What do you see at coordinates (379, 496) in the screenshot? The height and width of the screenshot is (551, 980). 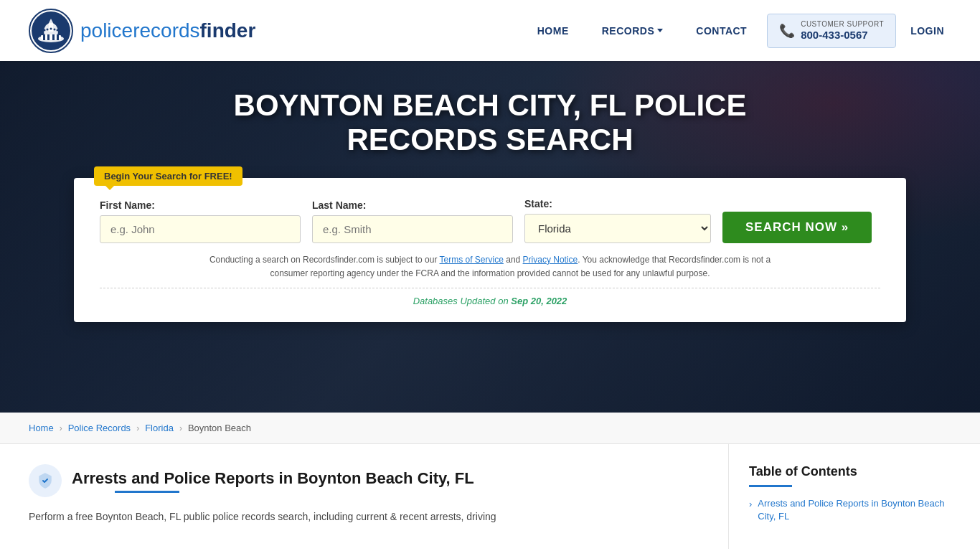 I see `article-section: Arrests and Police Reports in Boynton Be…` at bounding box center [379, 496].